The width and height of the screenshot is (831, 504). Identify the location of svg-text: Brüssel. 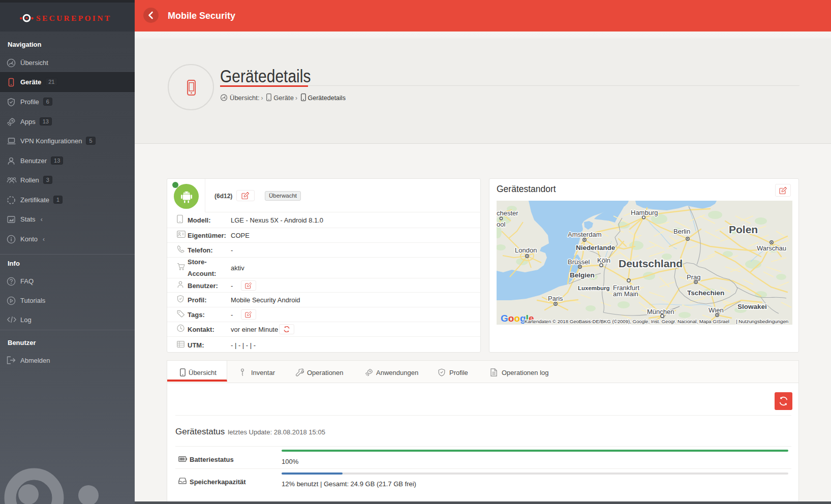
(578, 262).